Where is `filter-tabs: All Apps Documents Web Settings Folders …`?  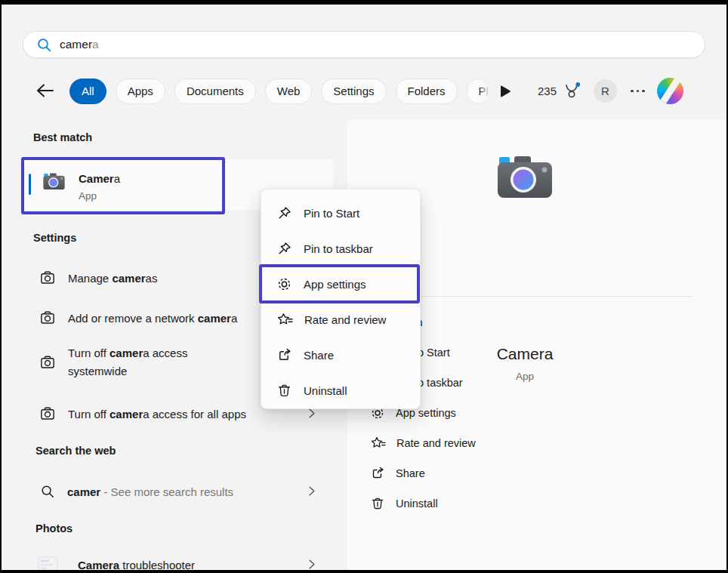
filter-tabs: All Apps Documents Web Settings Folders … is located at coordinates (286, 91).